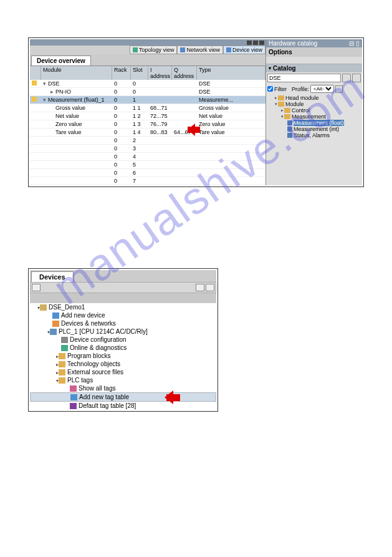 The image size is (392, 557). What do you see at coordinates (123, 276) in the screenshot?
I see `devices-tab-row: Devices` at bounding box center [123, 276].